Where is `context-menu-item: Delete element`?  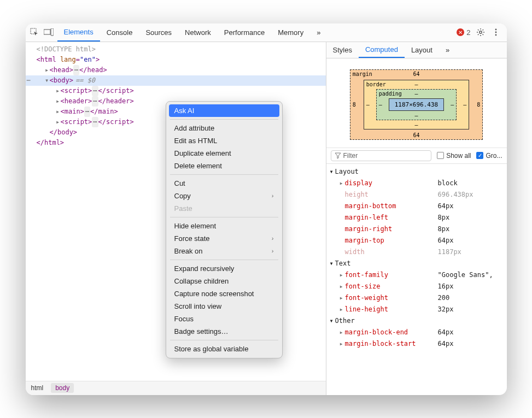
context-menu-item: Delete element is located at coordinates (224, 166).